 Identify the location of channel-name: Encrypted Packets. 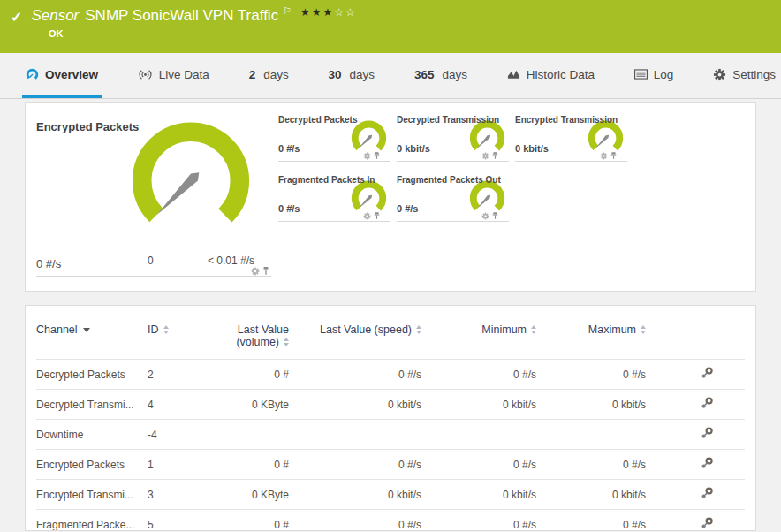
(92, 465).